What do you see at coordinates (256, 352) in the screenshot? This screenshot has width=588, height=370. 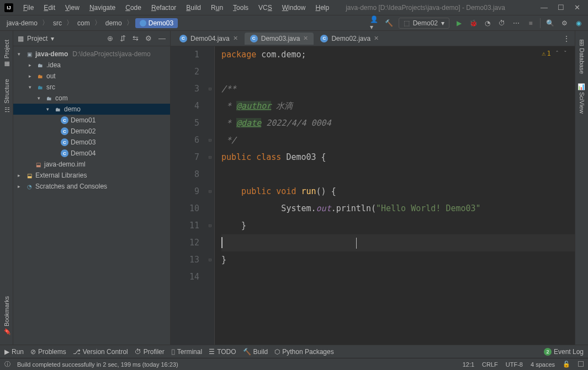 I see `bottom-tool-build: 🔨Build` at bounding box center [256, 352].